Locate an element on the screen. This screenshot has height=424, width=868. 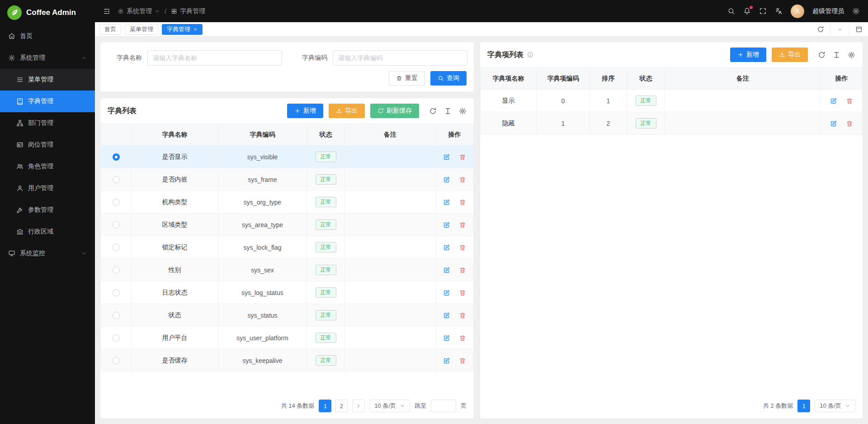
sidebar-subitem: 角色管理 is located at coordinates (47, 167).